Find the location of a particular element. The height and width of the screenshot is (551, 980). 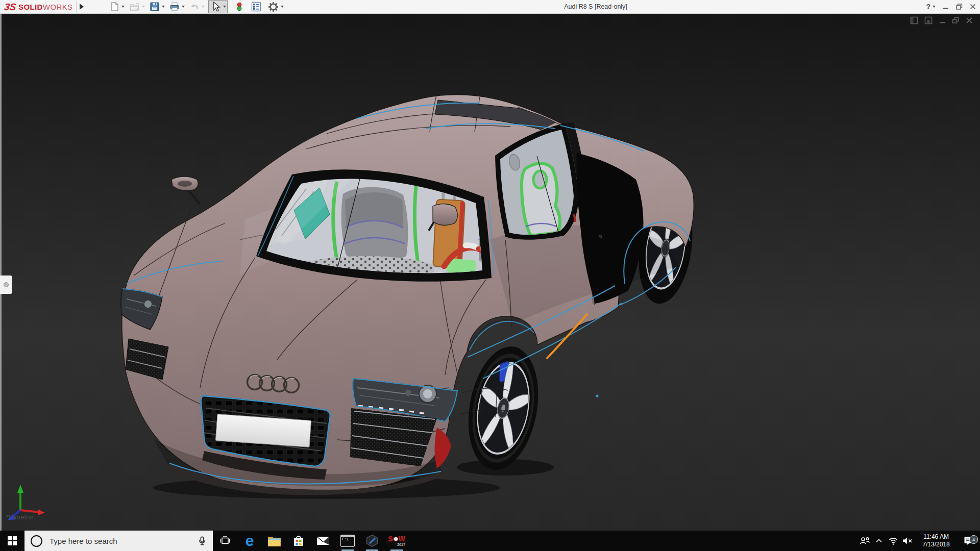

options-dropdown-caret is located at coordinates (282, 7).